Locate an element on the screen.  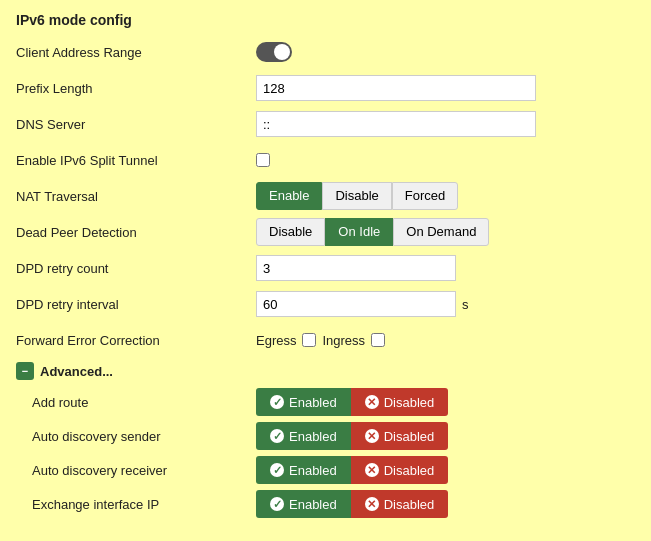
fec-egress-label: Egress is located at coordinates (276, 340).